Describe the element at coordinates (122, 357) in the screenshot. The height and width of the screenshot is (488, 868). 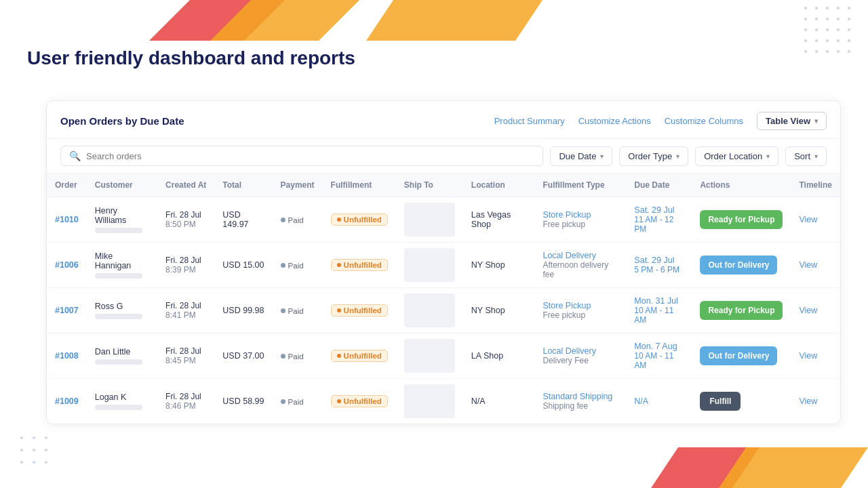
I see `cell-customer: Dan Little` at that location.